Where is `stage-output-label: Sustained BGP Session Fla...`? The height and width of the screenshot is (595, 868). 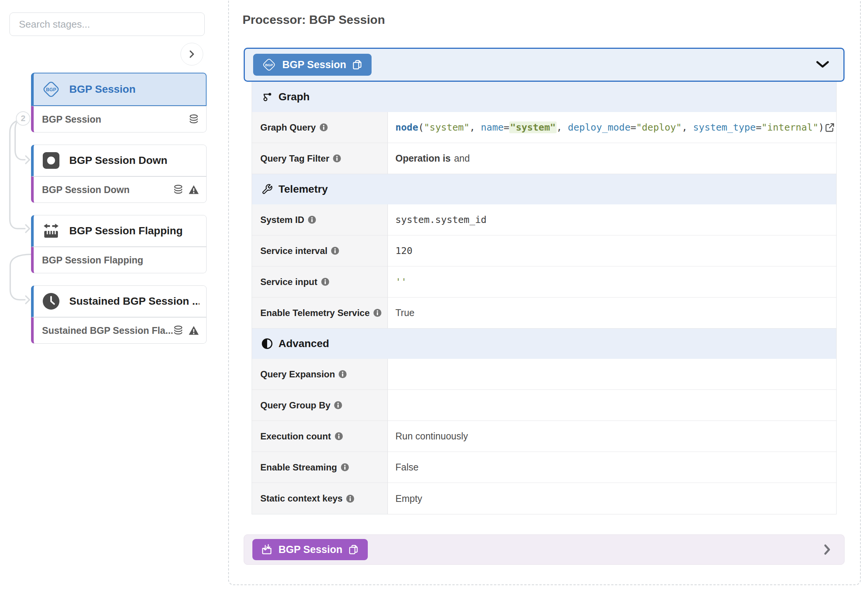
stage-output-label: Sustained BGP Session Fla... is located at coordinates (107, 331).